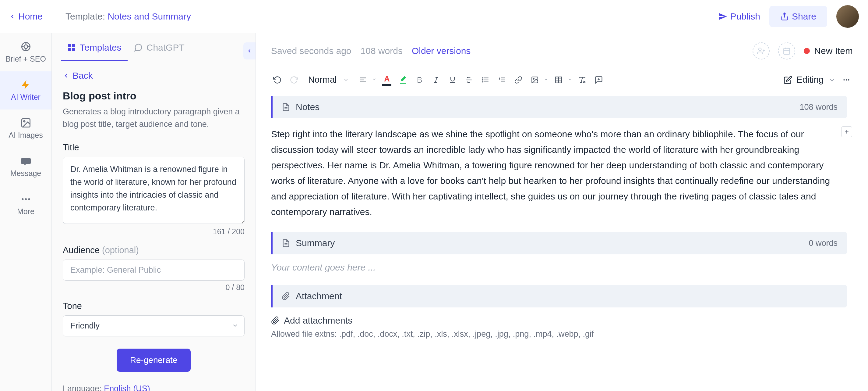 This screenshot has width=868, height=391. What do you see at coordinates (381, 51) in the screenshot?
I see `word-count: 108 words` at bounding box center [381, 51].